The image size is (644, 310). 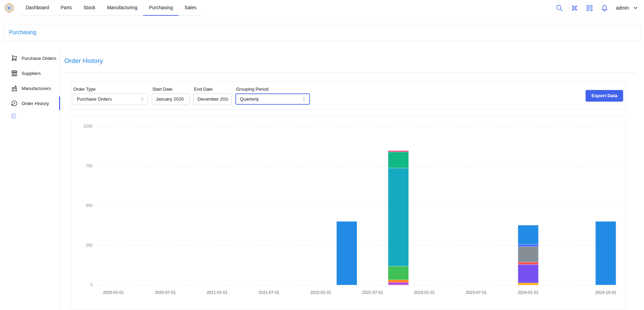 What do you see at coordinates (30, 103) in the screenshot?
I see `sidebar-item-order-history: Order History` at bounding box center [30, 103].